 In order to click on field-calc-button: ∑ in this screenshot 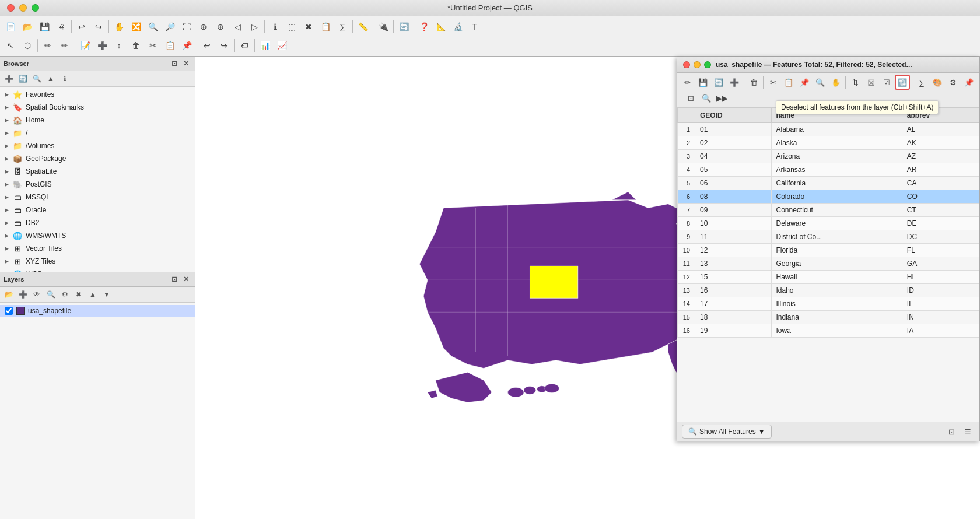, I will do `click(922, 82)`.